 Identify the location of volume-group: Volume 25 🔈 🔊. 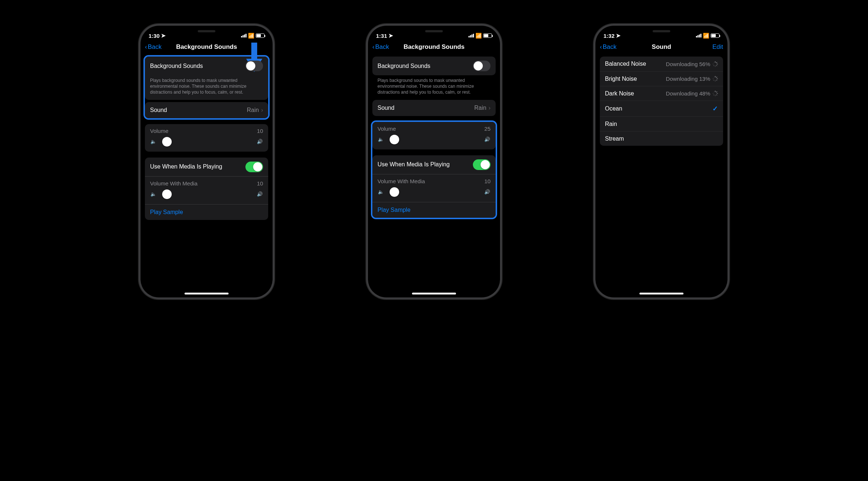
(434, 136).